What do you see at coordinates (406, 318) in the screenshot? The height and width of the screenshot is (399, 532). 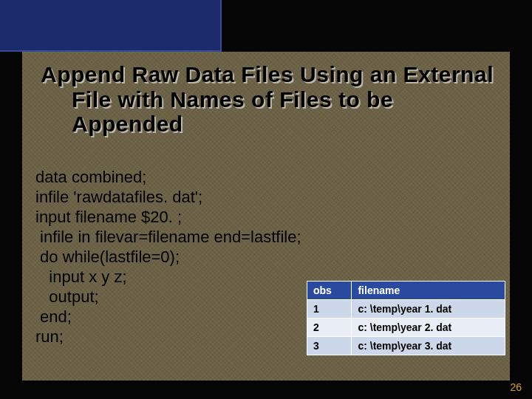 I see `filenames-table: obs filename 1 c: \temp\year 1. dat 2 c:…` at bounding box center [406, 318].